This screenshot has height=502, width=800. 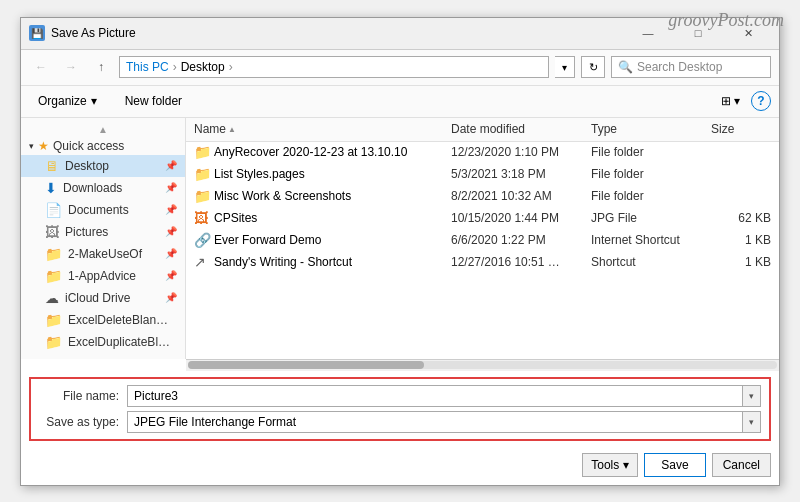 I want to click on organize-button: Organize ▾, so click(x=68, y=101).